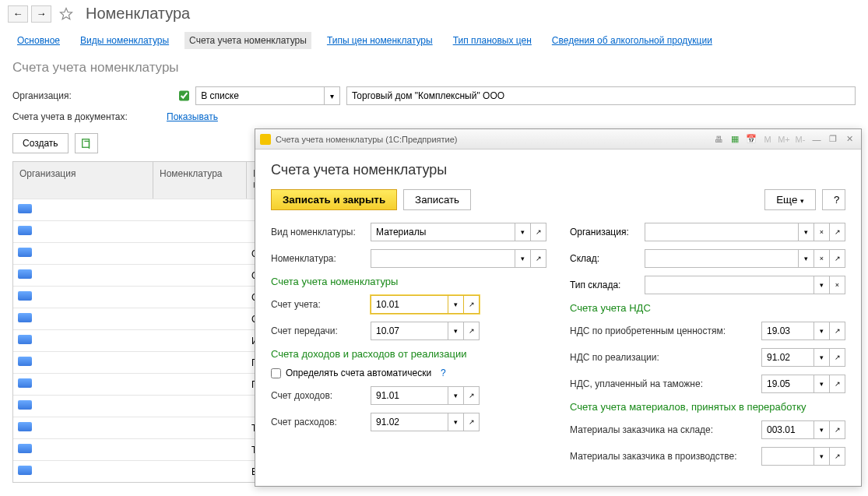 The image size is (868, 496). Describe the element at coordinates (768, 139) in the screenshot. I see `m-button: M` at that location.